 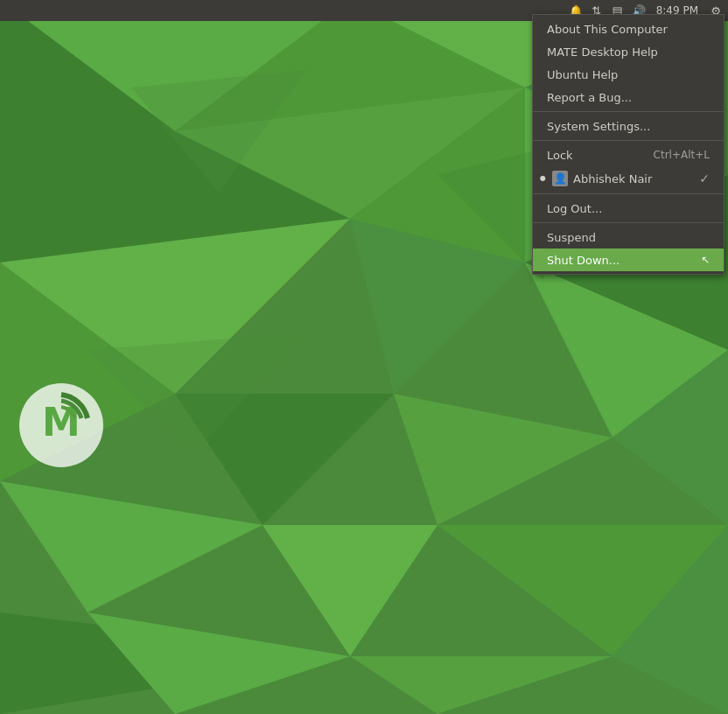 What do you see at coordinates (628, 208) in the screenshot?
I see `menu-item-logout: Log Out...` at bounding box center [628, 208].